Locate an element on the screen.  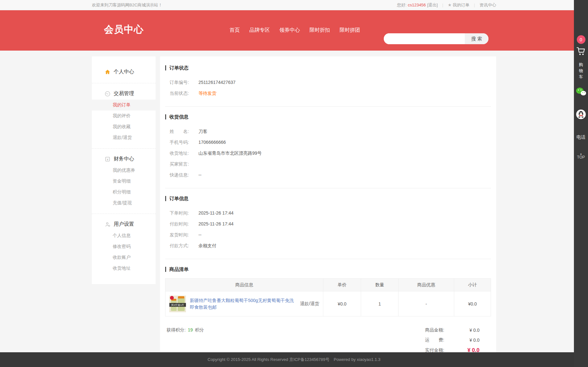
nav-item-0: 首页 is located at coordinates (235, 30).